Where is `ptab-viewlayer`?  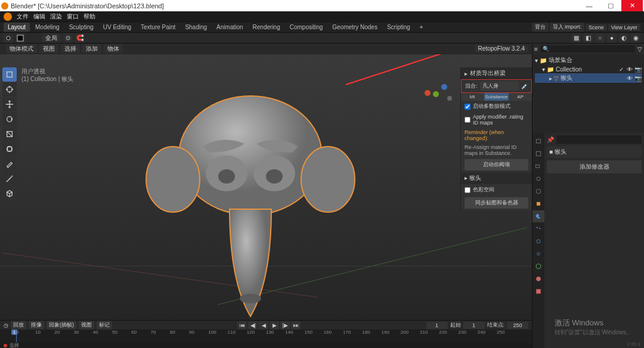 ptab-viewlayer is located at coordinates (538, 166).